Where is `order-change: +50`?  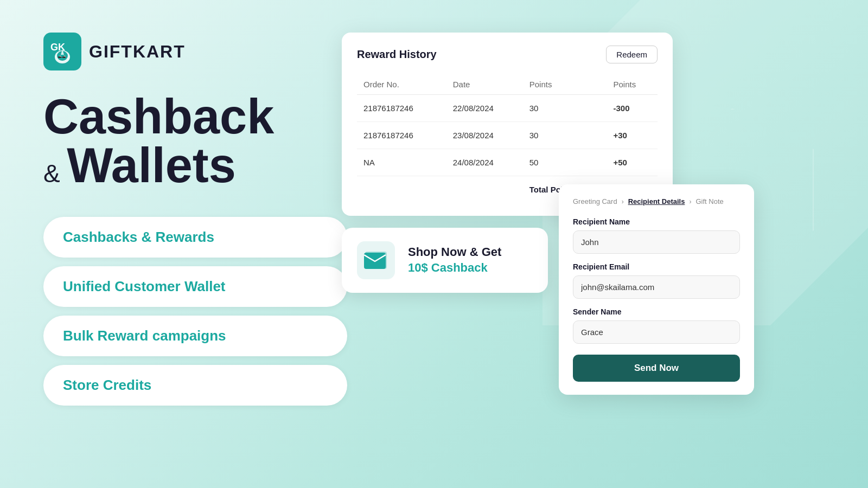
order-change: +50 is located at coordinates (632, 163).